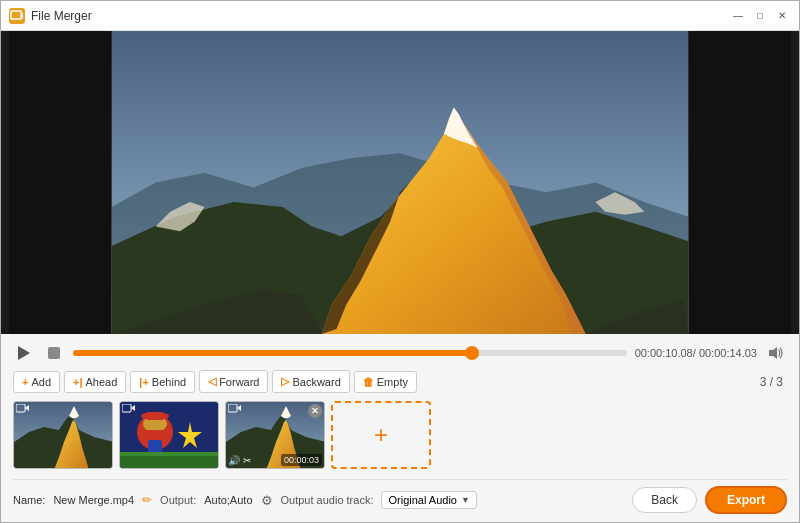 This screenshot has width=800, height=523. I want to click on app-icon, so click(17, 16).